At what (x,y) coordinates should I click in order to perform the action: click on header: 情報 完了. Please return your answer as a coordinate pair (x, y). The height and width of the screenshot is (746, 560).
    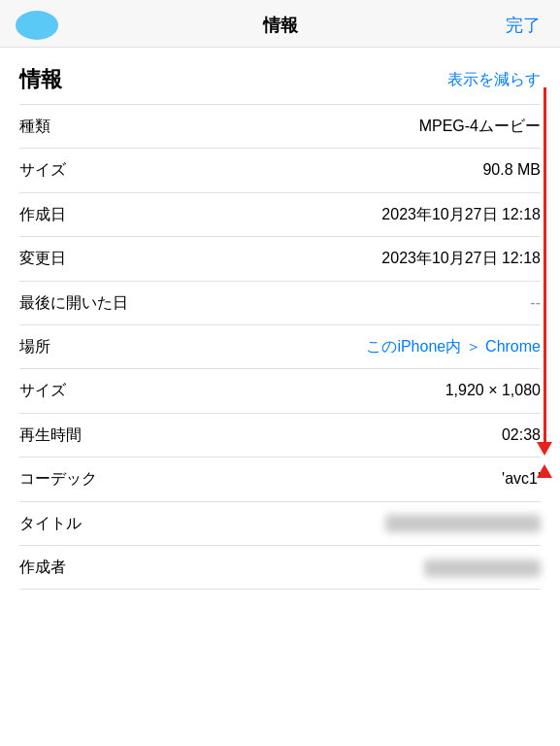
    Looking at the image, I should click on (280, 23).